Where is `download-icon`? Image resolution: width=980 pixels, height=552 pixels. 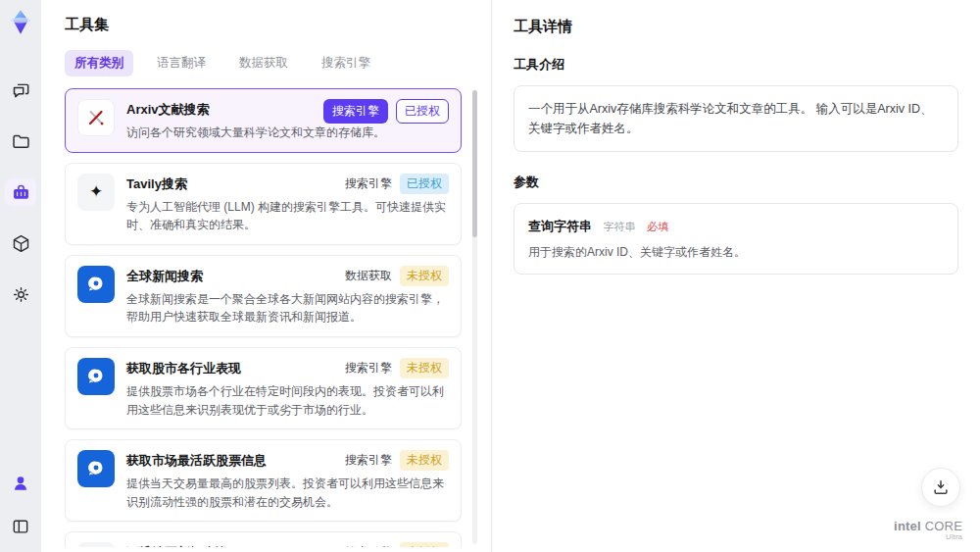 download-icon is located at coordinates (941, 487).